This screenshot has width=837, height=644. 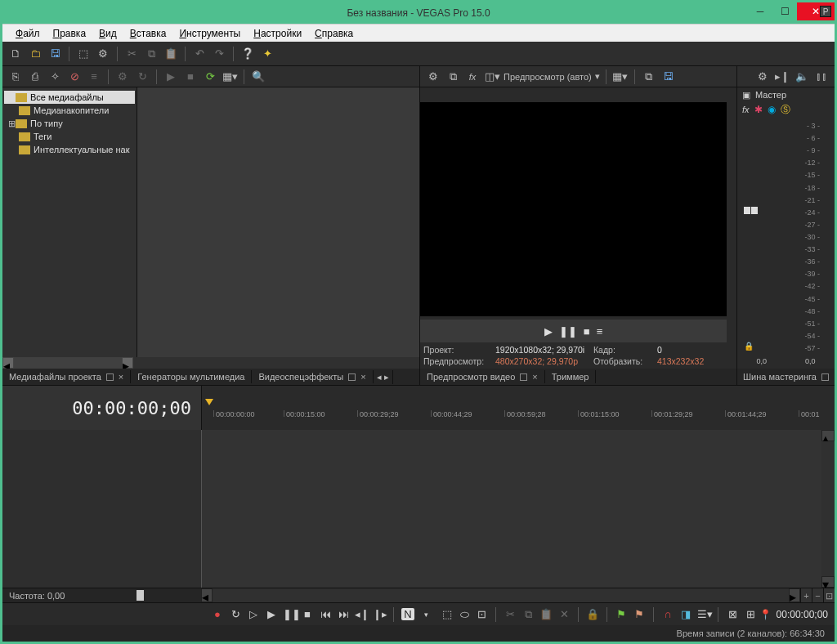 What do you see at coordinates (828, 508) in the screenshot?
I see `timeline-vscroll: ▴▾` at bounding box center [828, 508].